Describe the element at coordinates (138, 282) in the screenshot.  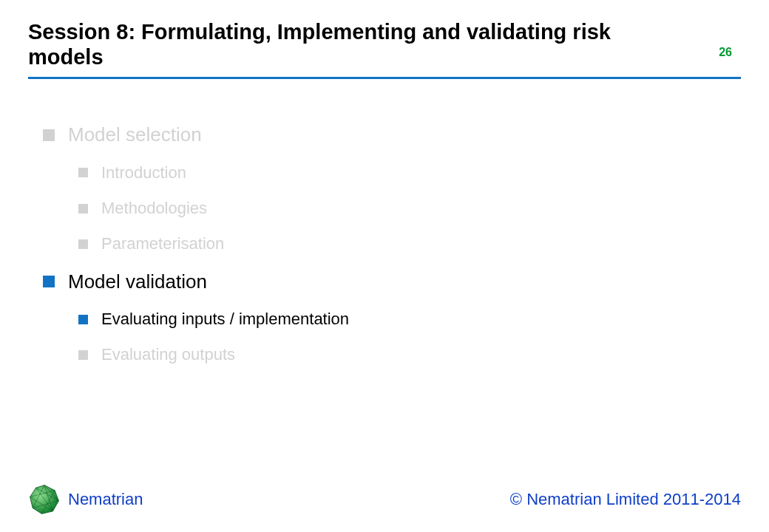
I see `outline-label: Model validation` at that location.